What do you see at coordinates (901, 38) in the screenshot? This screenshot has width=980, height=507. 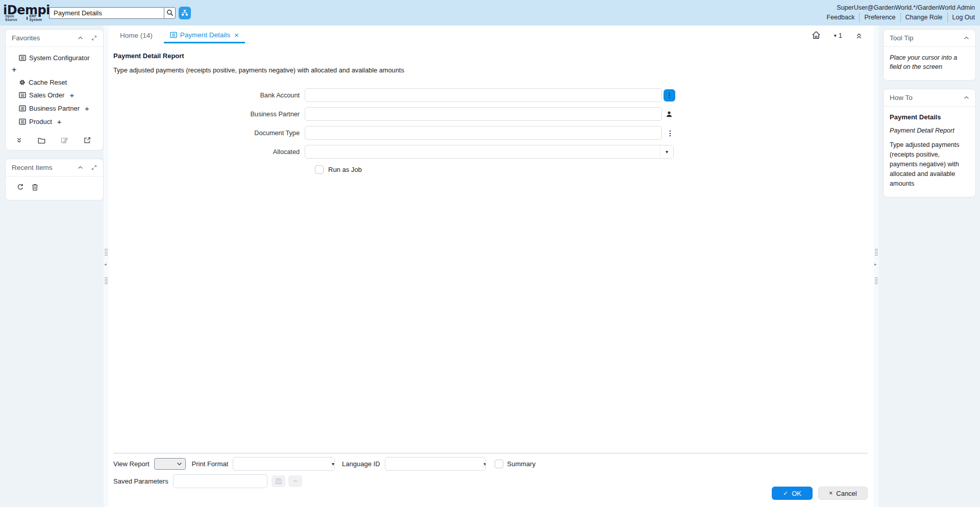 I see `tool-tip-title: Tool Tip` at bounding box center [901, 38].